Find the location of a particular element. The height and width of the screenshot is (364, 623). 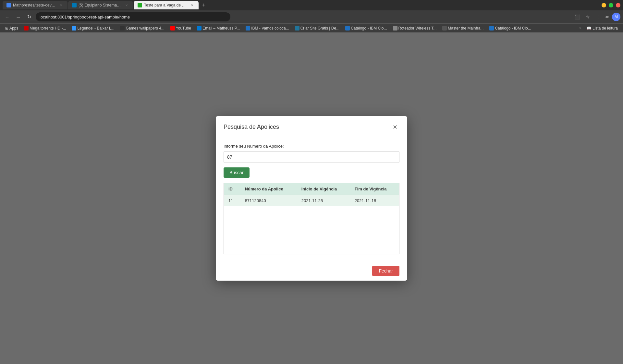

bookmark-label: Apps is located at coordinates (14, 28).